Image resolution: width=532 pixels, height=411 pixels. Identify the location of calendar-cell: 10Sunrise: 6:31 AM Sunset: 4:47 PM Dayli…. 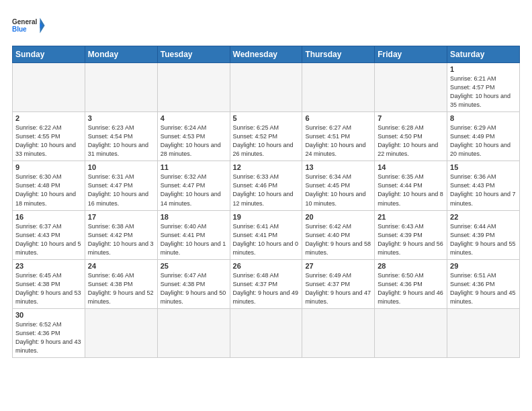
(121, 185).